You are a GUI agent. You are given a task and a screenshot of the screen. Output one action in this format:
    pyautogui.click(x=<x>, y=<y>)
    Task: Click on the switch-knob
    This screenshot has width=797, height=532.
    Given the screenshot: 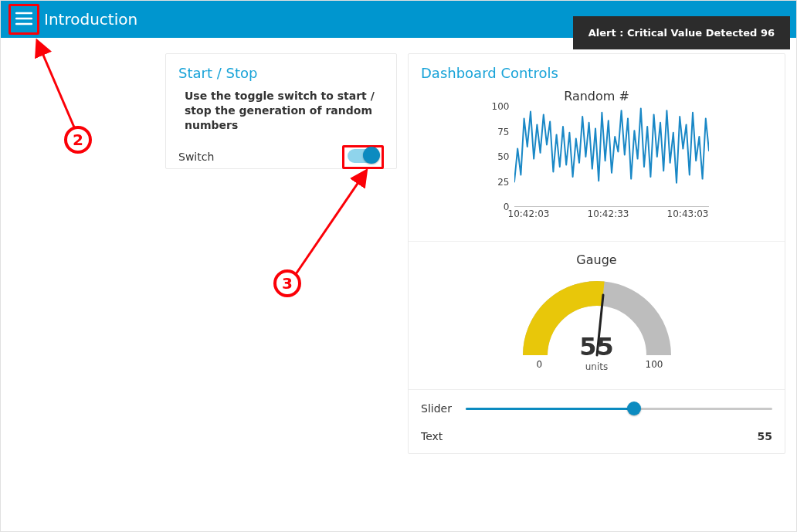 What is the action you would take?
    pyautogui.click(x=371, y=155)
    